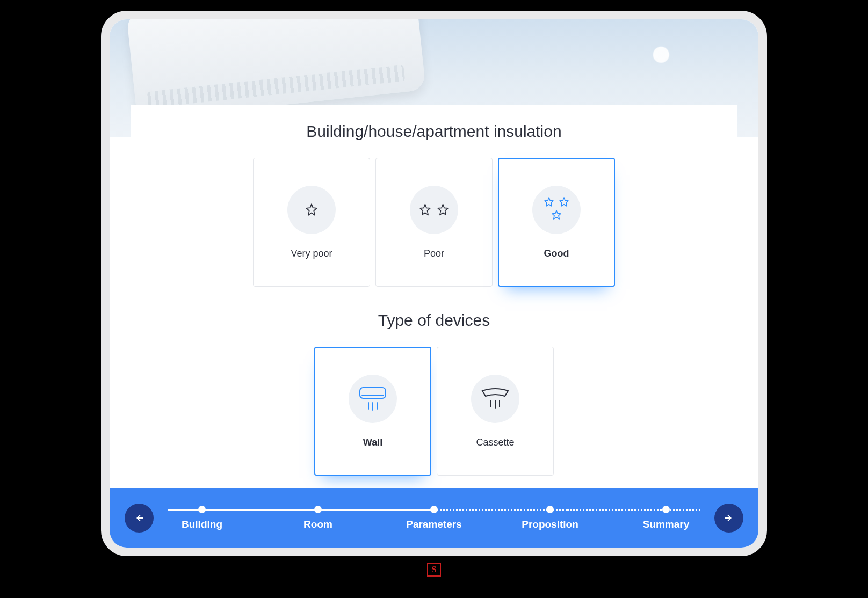 This screenshot has height=598, width=868. Describe the element at coordinates (495, 399) in the screenshot. I see `cassette-ac-icon` at that location.